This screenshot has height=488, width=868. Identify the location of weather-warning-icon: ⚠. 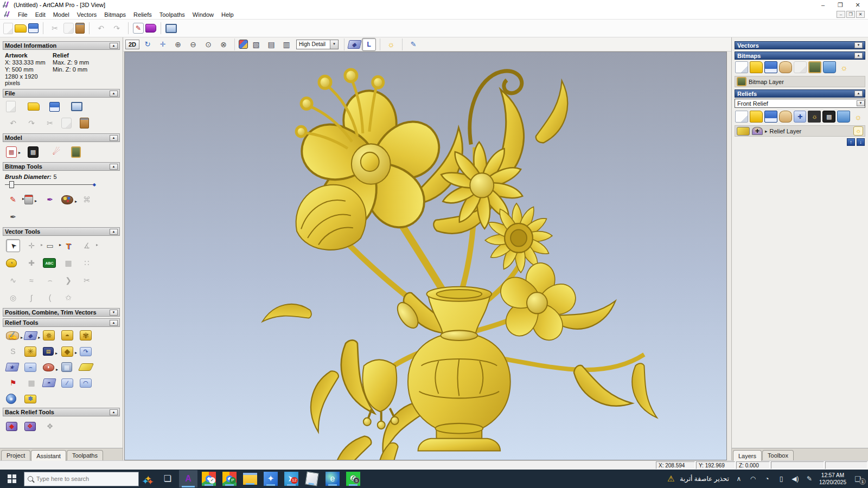
(671, 479).